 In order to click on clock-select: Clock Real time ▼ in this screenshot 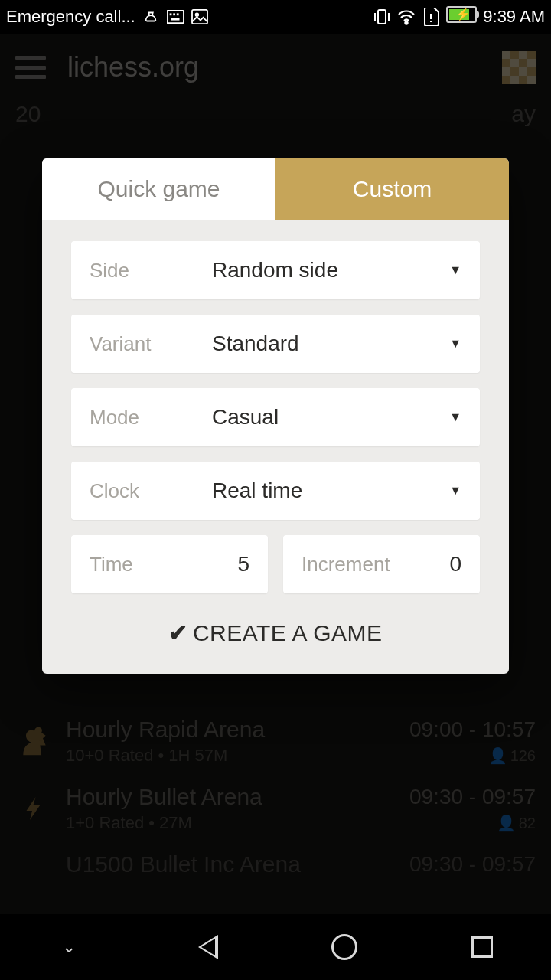, I will do `click(276, 491)`.